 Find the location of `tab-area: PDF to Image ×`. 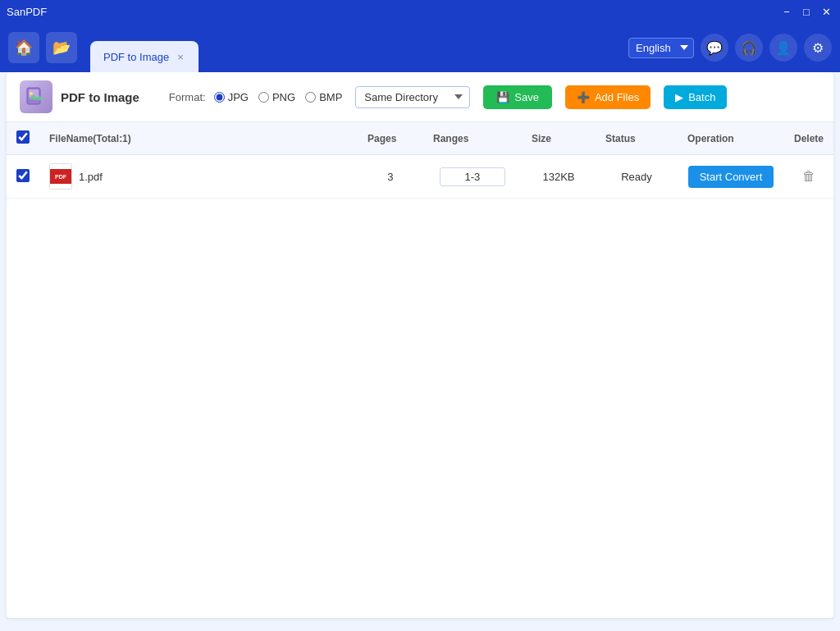

tab-area: PDF to Image × is located at coordinates (356, 48).